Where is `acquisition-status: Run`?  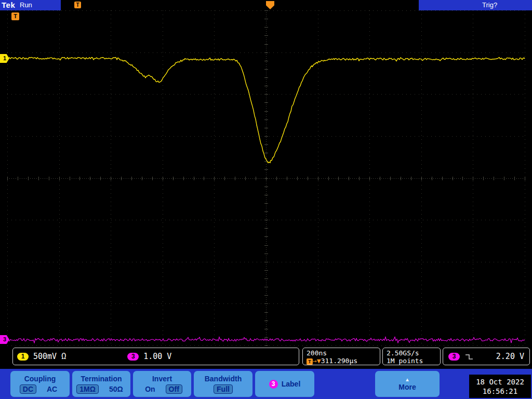
acquisition-status: Run is located at coordinates (26, 5).